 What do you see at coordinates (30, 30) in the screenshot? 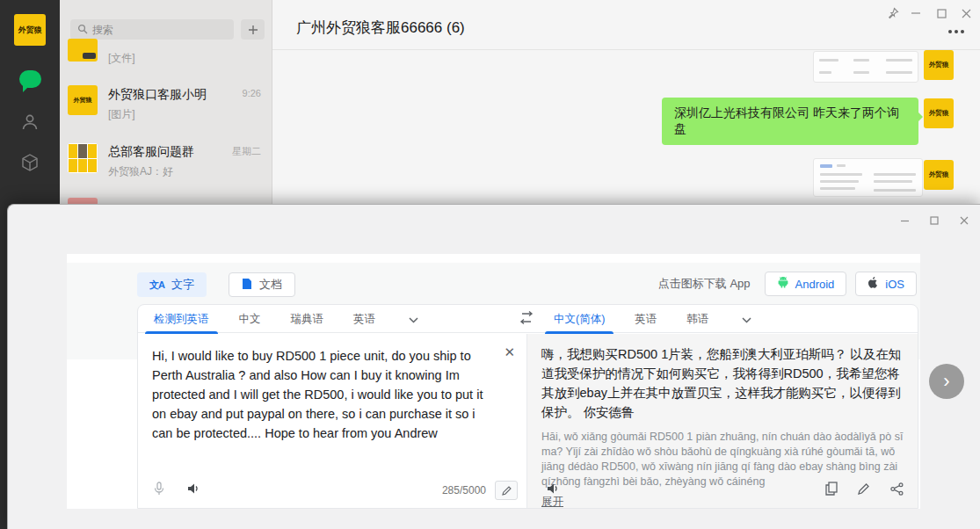
I see `user-avatar: 外贸狼` at bounding box center [30, 30].